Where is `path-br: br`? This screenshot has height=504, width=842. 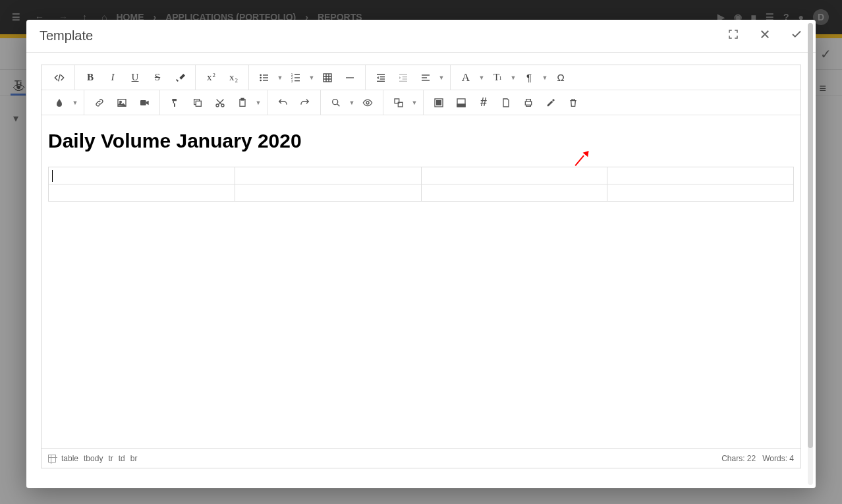
path-br: br is located at coordinates (134, 459).